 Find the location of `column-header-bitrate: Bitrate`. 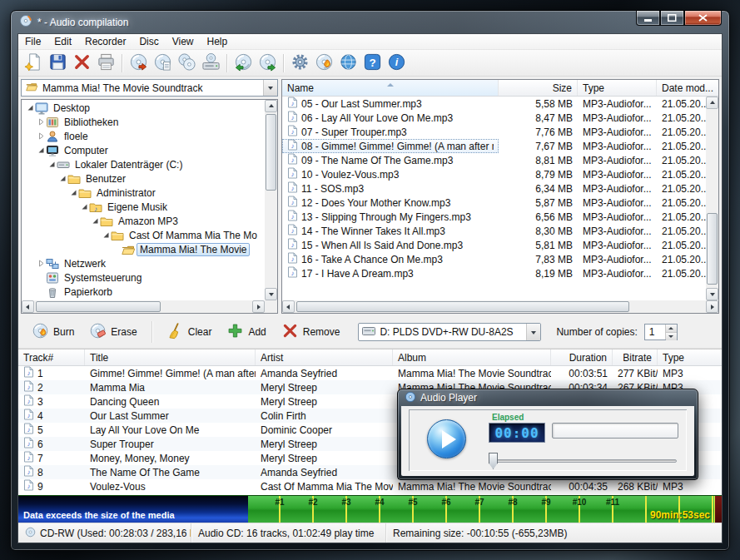

column-header-bitrate: Bitrate is located at coordinates (635, 358).